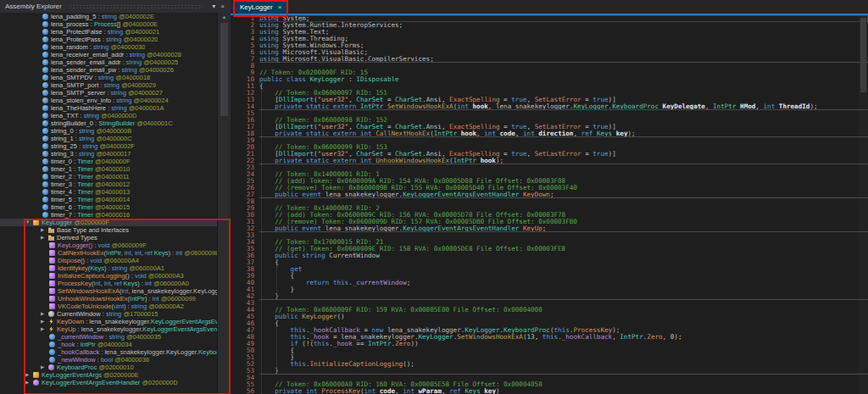 This screenshot has width=868, height=394. What do you see at coordinates (114, 344) in the screenshot?
I see `text-segment: @04000034` at bounding box center [114, 344].